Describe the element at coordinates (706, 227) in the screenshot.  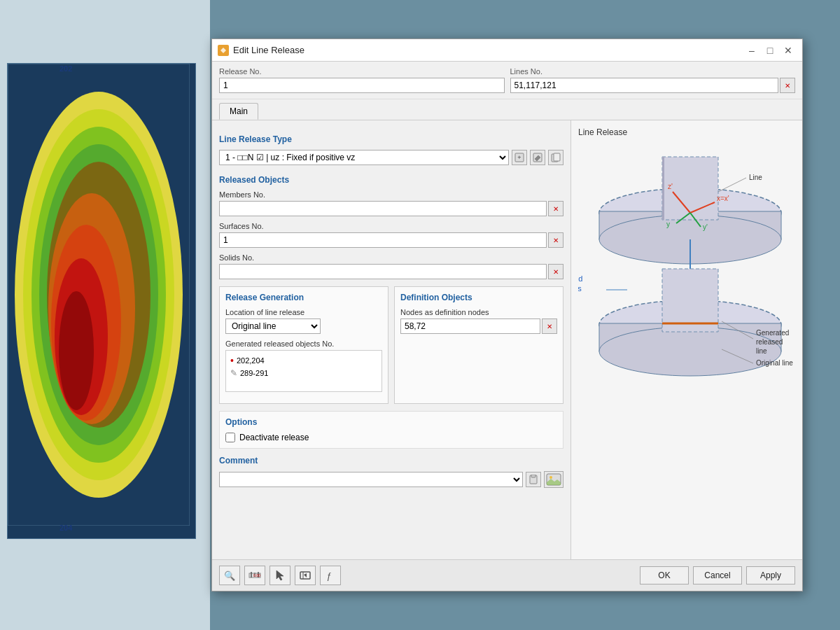
I see `svg-text: y'` at that location.